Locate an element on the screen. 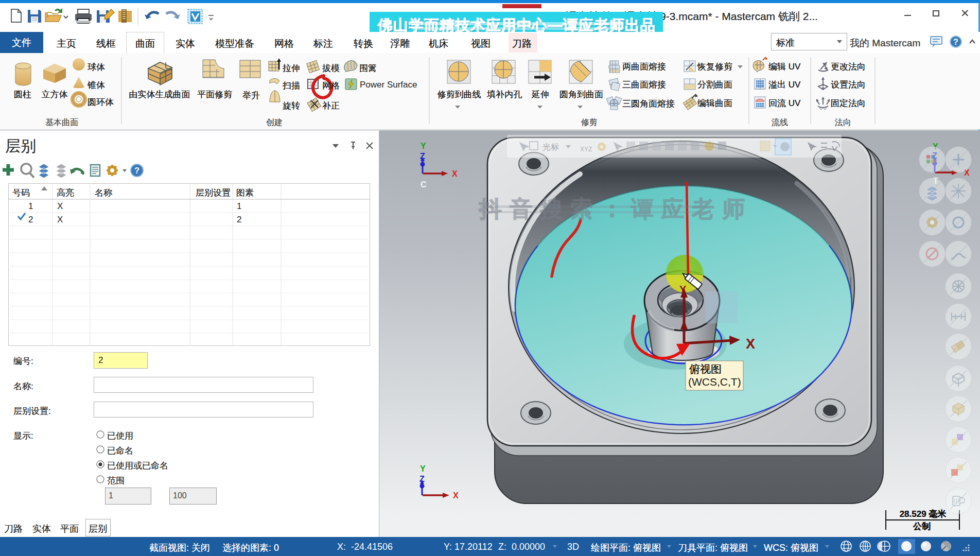  svg-text: 公制 is located at coordinates (921, 526).